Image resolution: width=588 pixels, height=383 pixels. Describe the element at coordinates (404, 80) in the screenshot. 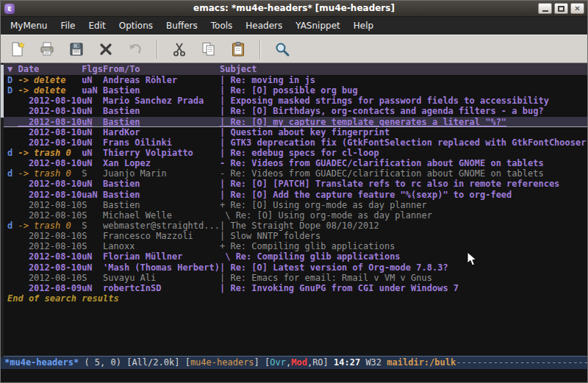

I see `message-subject: | Re: moving in js` at that location.